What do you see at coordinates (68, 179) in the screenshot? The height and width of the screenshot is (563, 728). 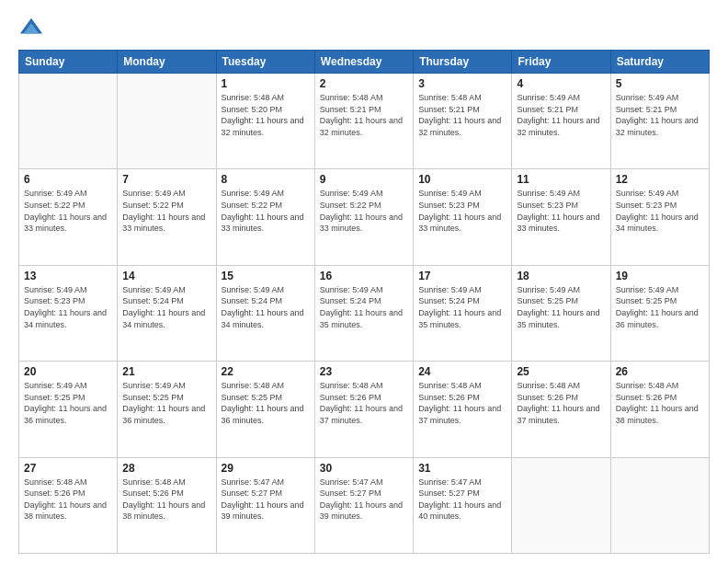 I see `day-number: 6` at bounding box center [68, 179].